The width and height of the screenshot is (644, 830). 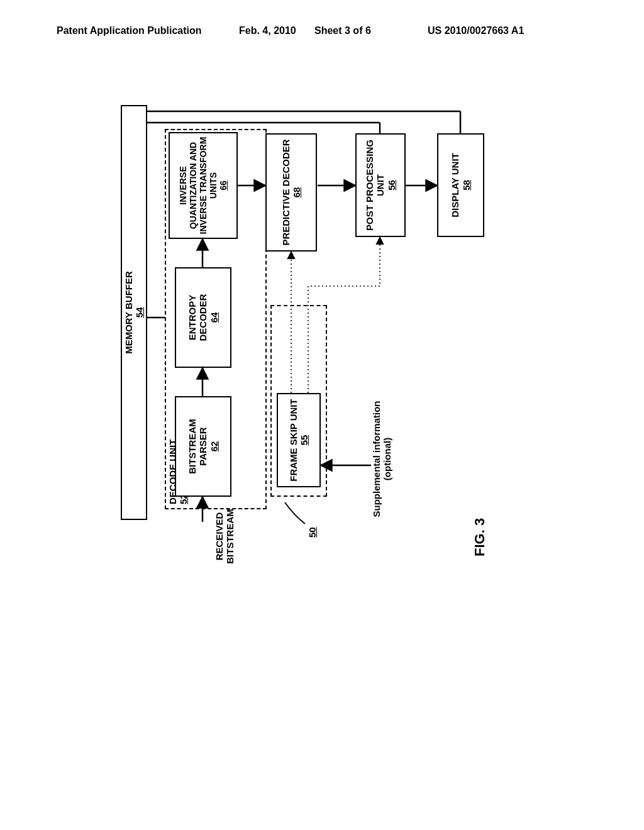 I want to click on header-date: Feb. 4, 2010, so click(x=268, y=31).